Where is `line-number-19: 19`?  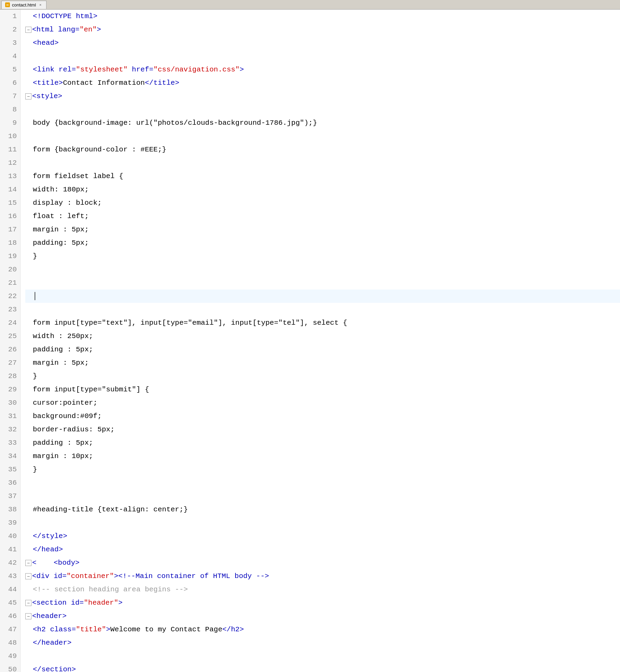
line-number-19: 19 is located at coordinates (10, 256).